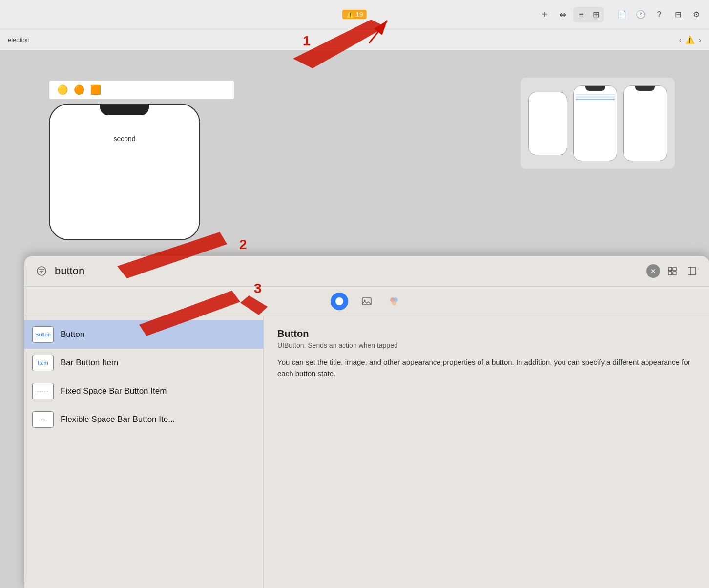 This screenshot has height=588, width=709. Describe the element at coordinates (125, 139) in the screenshot. I see `phone-screen-label: second` at that location.